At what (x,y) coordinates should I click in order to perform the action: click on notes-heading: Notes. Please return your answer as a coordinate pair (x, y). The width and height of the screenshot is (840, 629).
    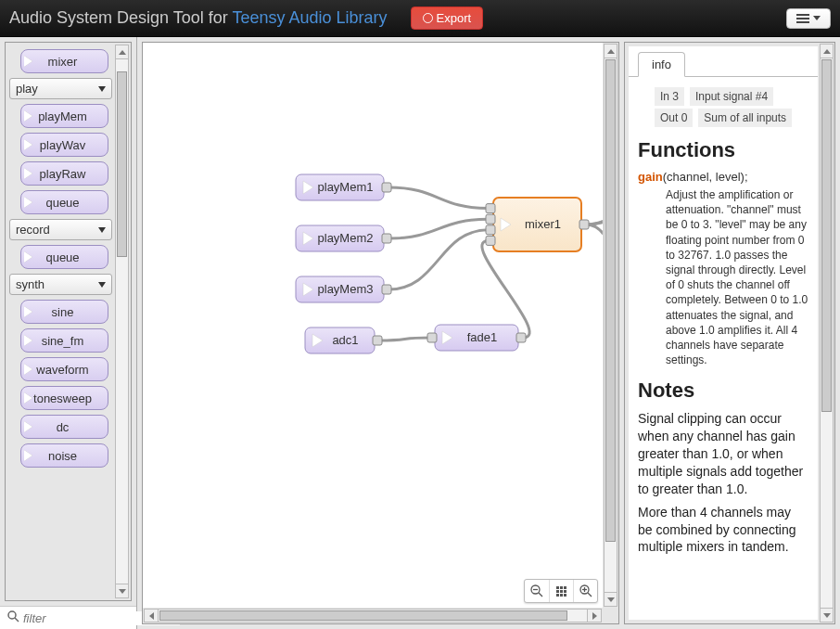
    Looking at the image, I should click on (723, 391).